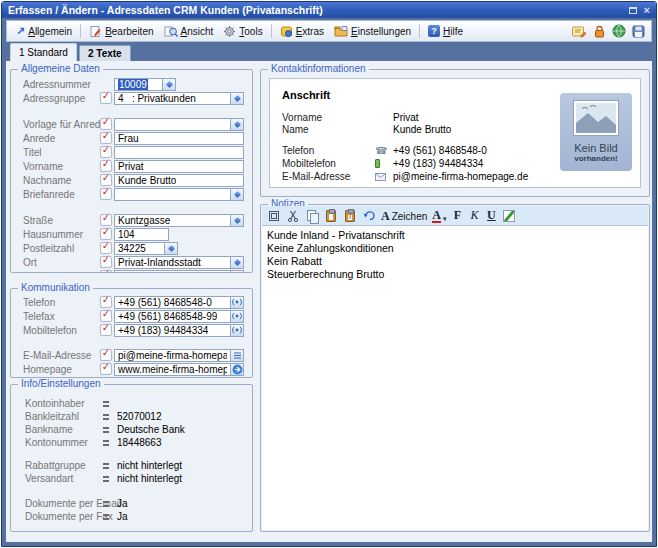 This screenshot has height=548, width=658. What do you see at coordinates (172, 316) in the screenshot?
I see `telefax-input: +49 (561) 8468548-99` at bounding box center [172, 316].